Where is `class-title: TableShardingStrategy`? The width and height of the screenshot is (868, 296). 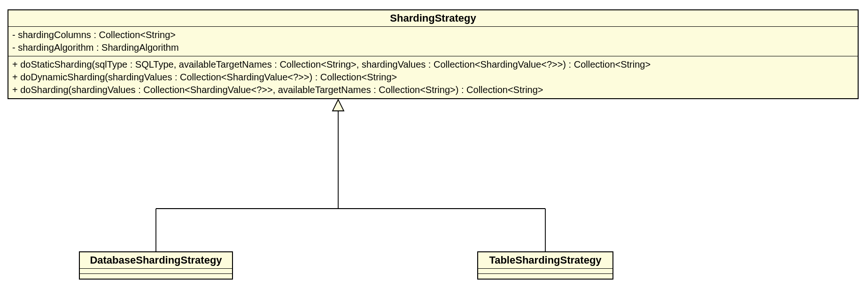 class-title: TableShardingStrategy is located at coordinates (545, 260).